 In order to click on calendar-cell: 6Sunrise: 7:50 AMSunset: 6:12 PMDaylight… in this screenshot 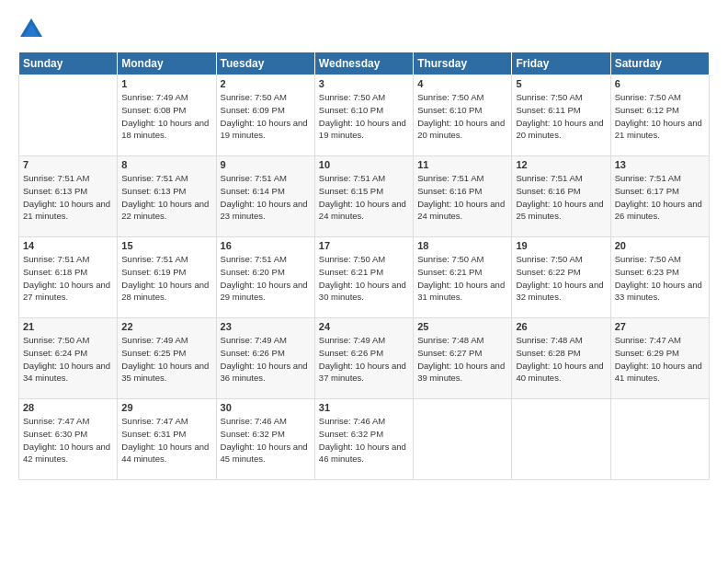, I will do `click(660, 116)`.